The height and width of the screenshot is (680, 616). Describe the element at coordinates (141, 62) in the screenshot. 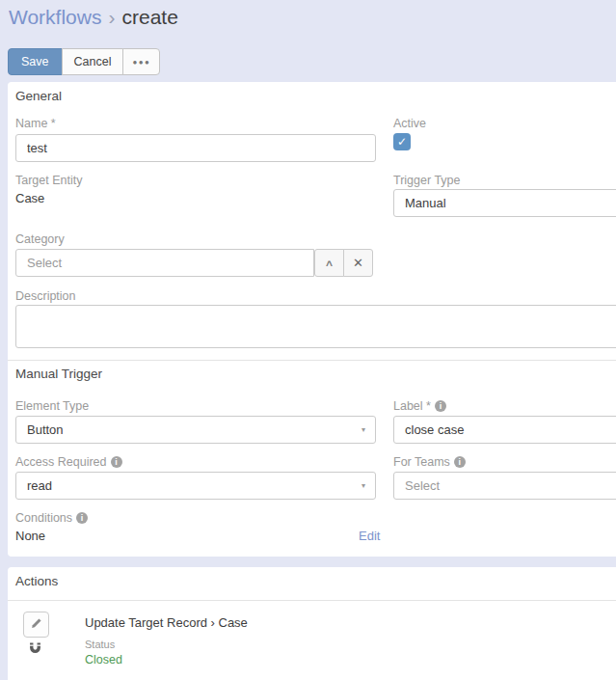

I see `ellipsis-icon: ●●●` at that location.